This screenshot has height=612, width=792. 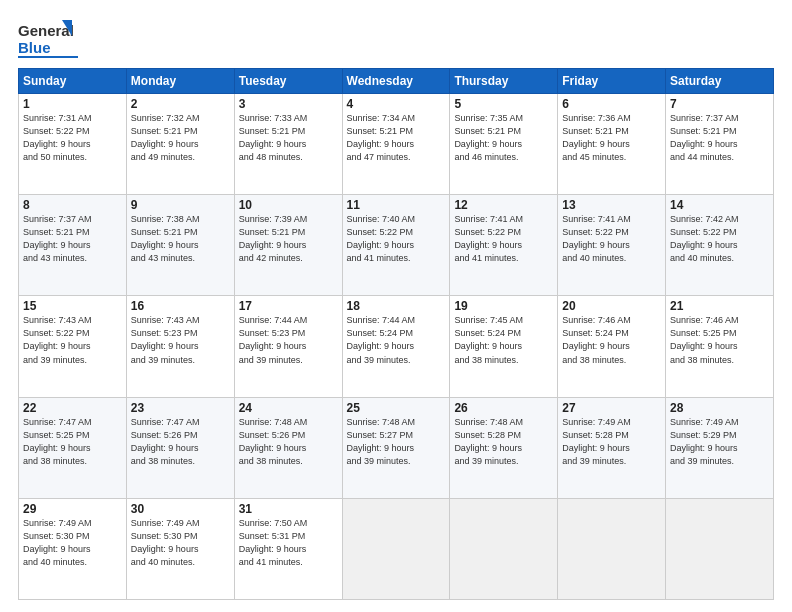 I want to click on calendar-cell: 17Sunrise: 7:44 AM Sunset: 5:23 PM Dayli…, so click(x=288, y=346).